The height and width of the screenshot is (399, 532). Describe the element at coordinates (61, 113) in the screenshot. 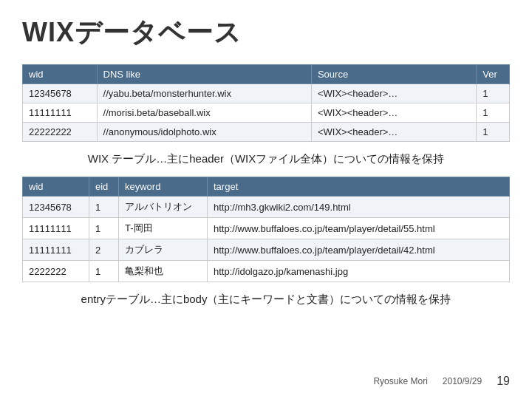

I see `upper-table-cell: 11111111` at that location.